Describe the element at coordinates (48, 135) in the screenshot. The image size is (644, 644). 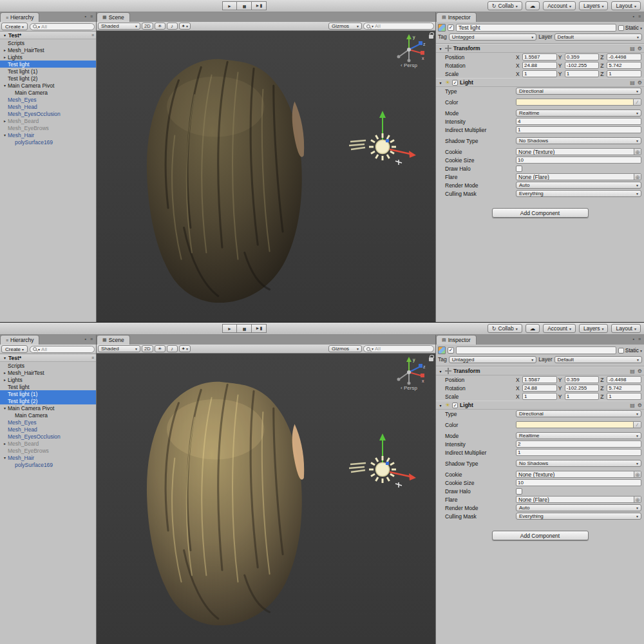
I see `hierarchy-item: ▾Mesh_Hair` at that location.